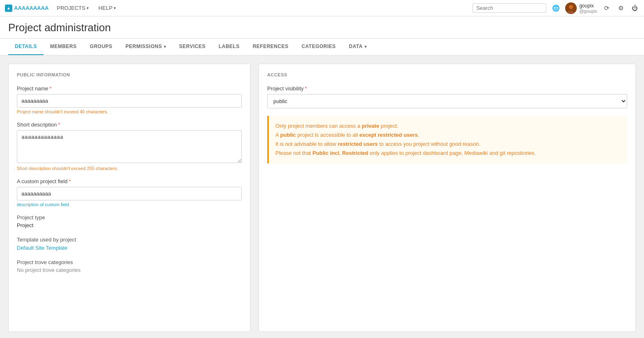  What do you see at coordinates (509, 8) in the screenshot?
I see `search-input` at bounding box center [509, 8].